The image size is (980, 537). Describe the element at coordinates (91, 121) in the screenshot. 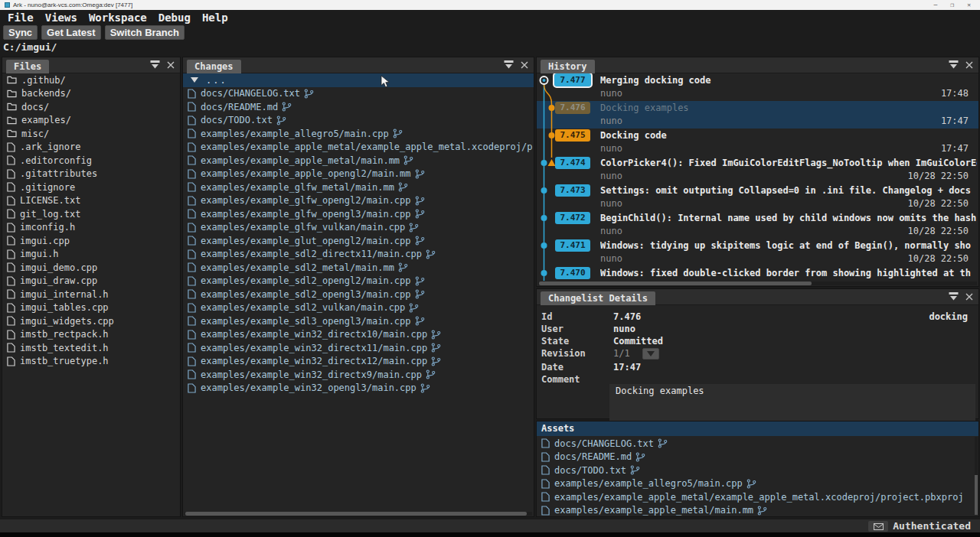

I see `file-tree-item: examples/` at that location.